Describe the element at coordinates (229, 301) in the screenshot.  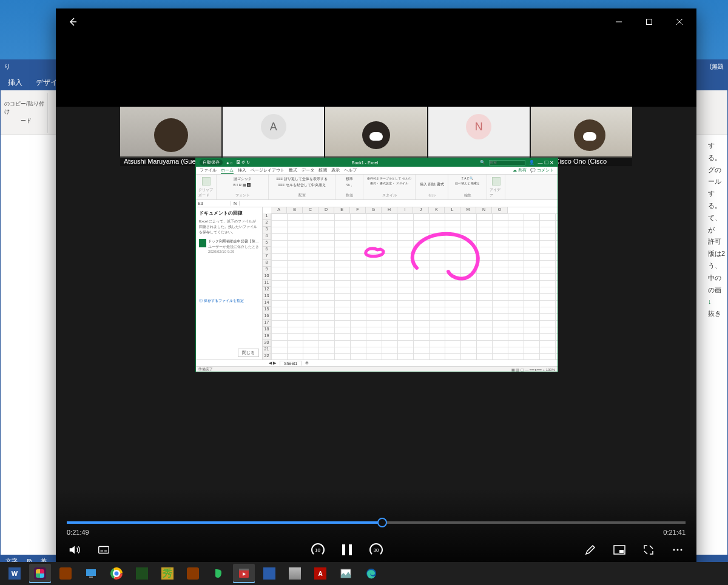
I see `recovery-select-link: ⓘ 保存するファイルを指定` at that location.